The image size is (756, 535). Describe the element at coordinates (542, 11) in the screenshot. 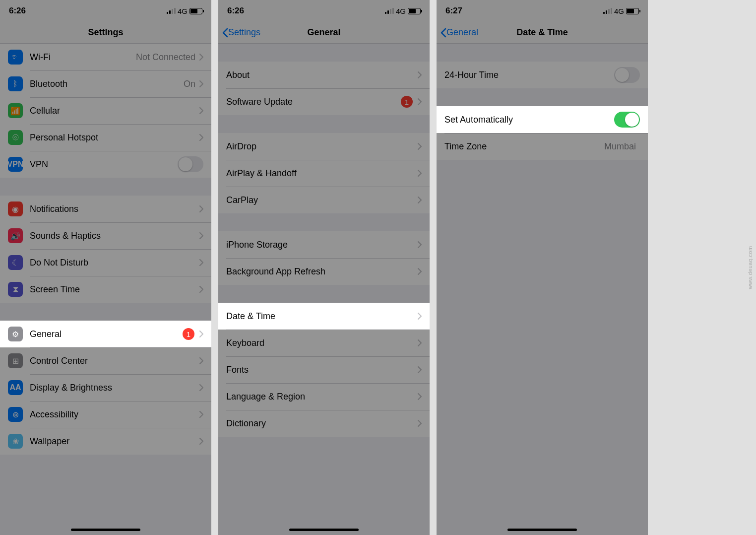

I see `status-bar: 6:27 4G` at that location.